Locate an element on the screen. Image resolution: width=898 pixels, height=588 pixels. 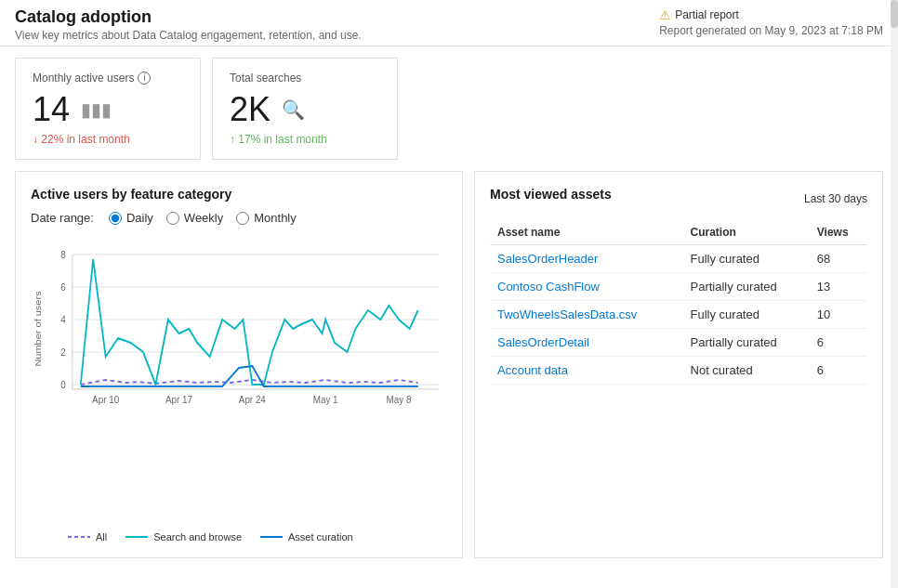
curation-value: Not curated is located at coordinates (746, 371).